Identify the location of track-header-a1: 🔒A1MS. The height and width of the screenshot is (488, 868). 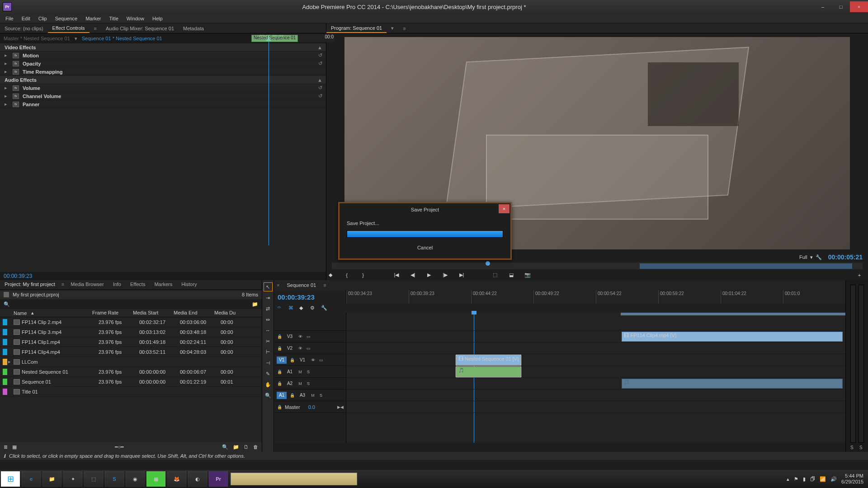
(310, 372).